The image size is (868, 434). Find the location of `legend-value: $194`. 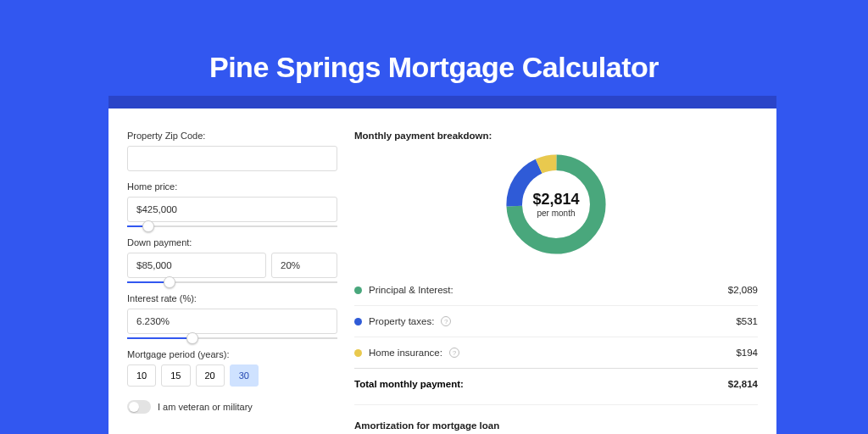

legend-value: $194 is located at coordinates (747, 353).